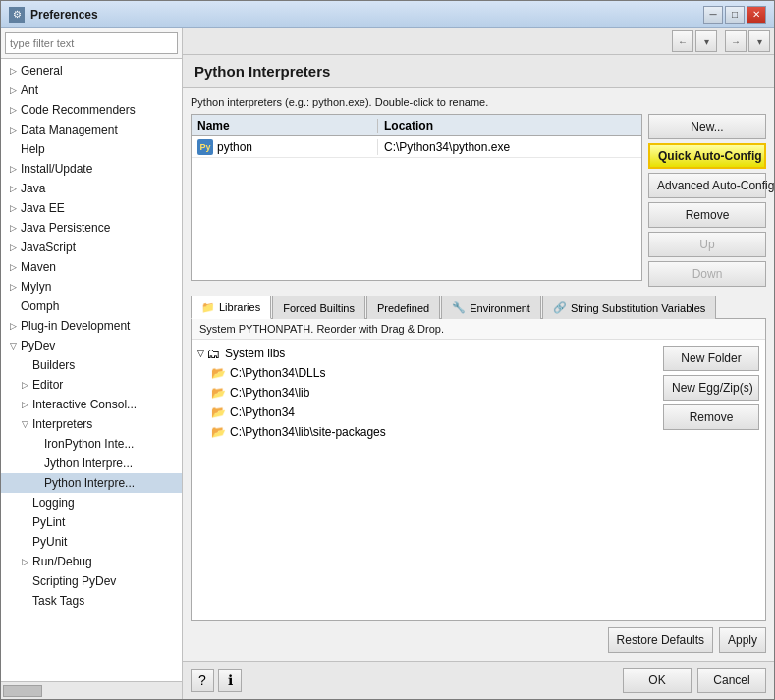 The image size is (775, 700). I want to click on sidebar-item-code-recommenders: ▷ Code Recommenders, so click(91, 110).